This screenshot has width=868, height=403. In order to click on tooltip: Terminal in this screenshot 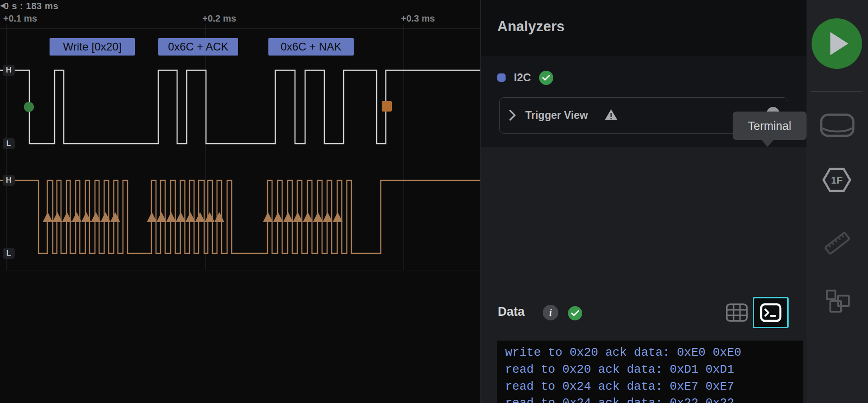, I will do `click(770, 126)`.